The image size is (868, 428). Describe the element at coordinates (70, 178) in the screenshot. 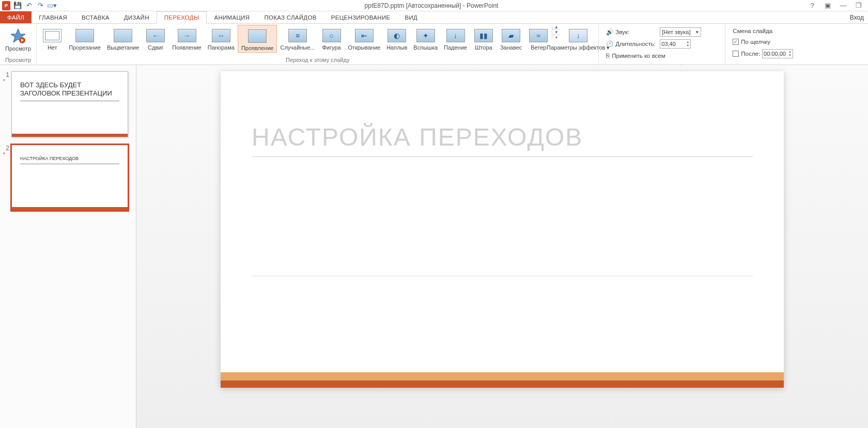

I see `slide-thumbnail-2: НАСТРОЙКА ПЕРЕХОДОВ` at that location.